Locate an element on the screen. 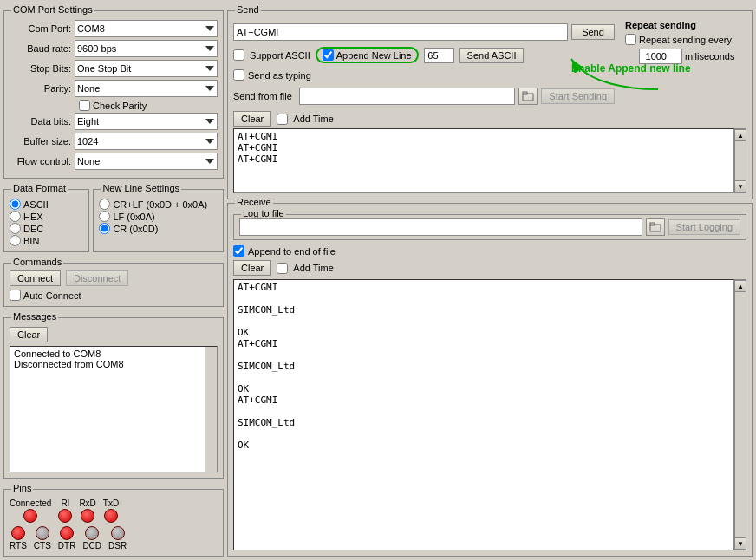 Image resolution: width=756 pixels, height=560 pixels. dtr-led is located at coordinates (67, 533).